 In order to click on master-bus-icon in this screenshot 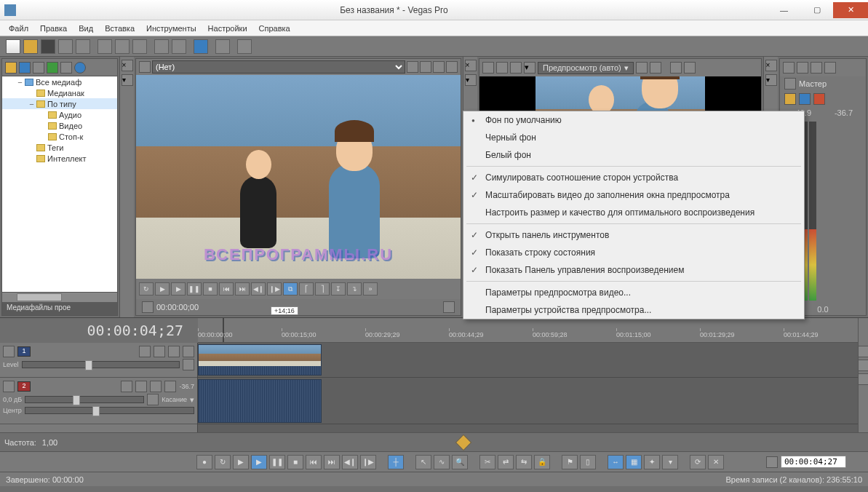, I will do `click(803, 68)`.